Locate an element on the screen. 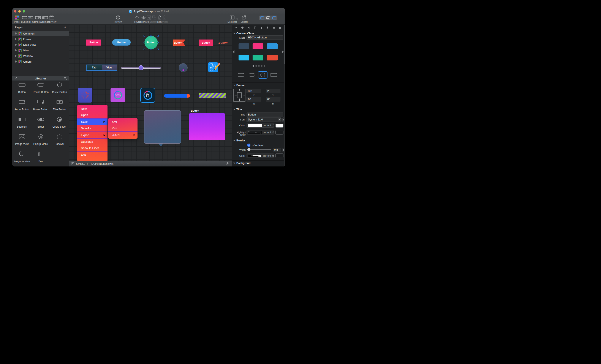 The height and width of the screenshot is (364, 601). font-field: System 11.0 is located at coordinates (264, 120).